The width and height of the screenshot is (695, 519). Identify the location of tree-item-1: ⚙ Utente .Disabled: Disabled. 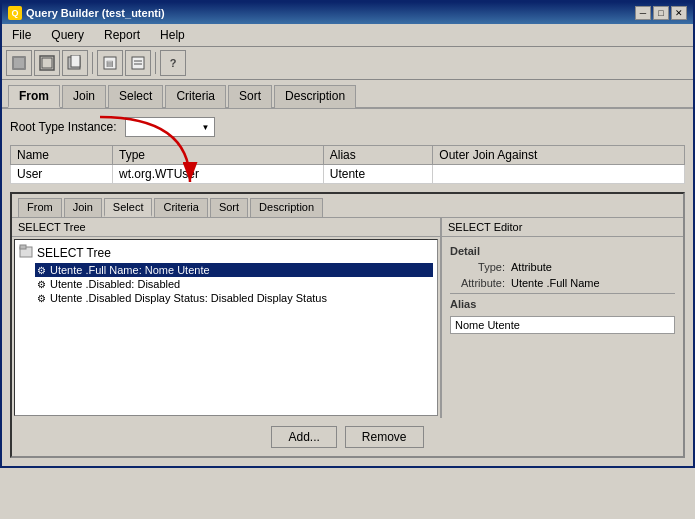
(234, 284).